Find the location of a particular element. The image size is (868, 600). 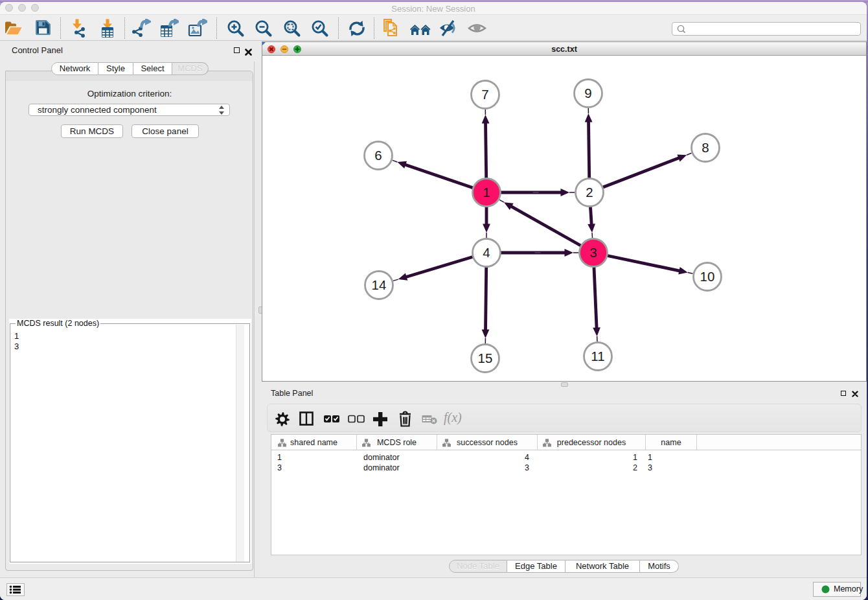

svg-text: 6 is located at coordinates (378, 156).